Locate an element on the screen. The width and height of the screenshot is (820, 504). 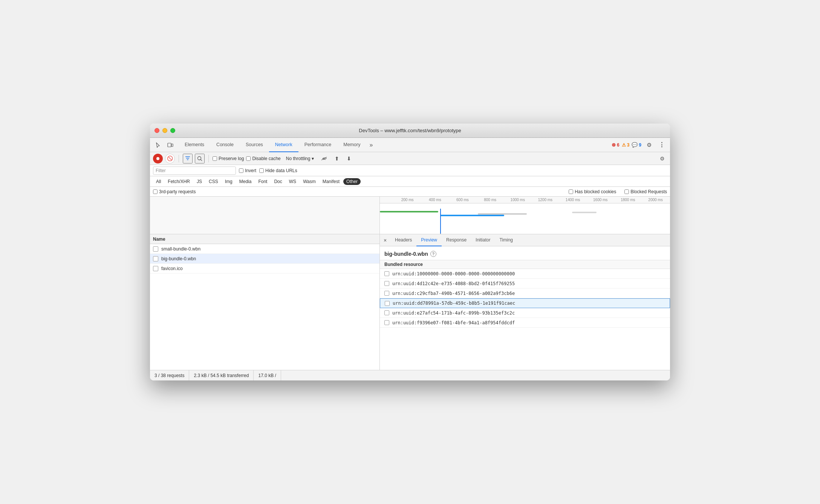
maximize-button is located at coordinates (173, 130).